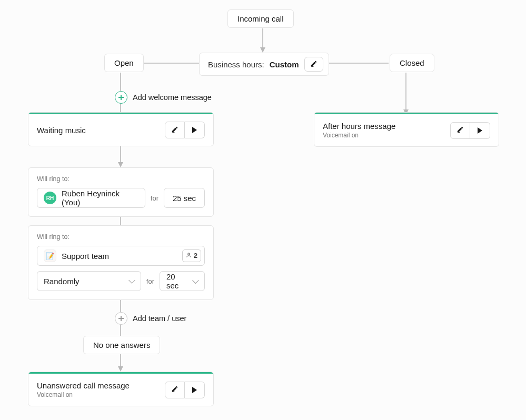 This screenshot has height=420, width=526. What do you see at coordinates (195, 390) in the screenshot?
I see `play-unanswered-button` at bounding box center [195, 390].